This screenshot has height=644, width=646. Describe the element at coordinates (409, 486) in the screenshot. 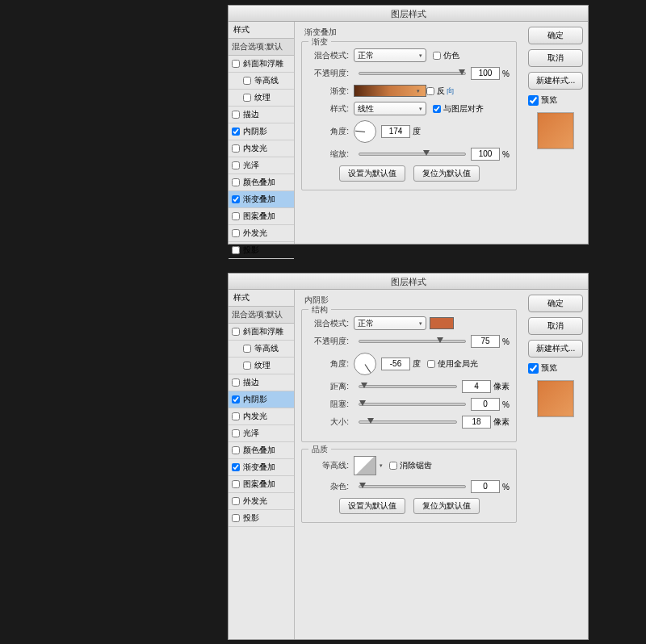

I see `quality-fieldset: 品质 等高线: ▾ 消除锯齿 杂色: 0 % 设置为默认值 复位为默认值` at that location.